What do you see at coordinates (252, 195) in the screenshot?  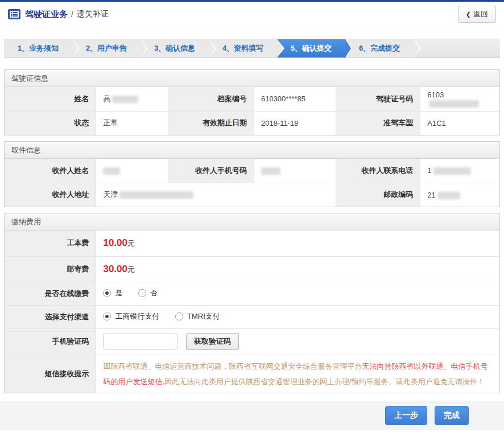 I see `table-row: 收件人地址 天津 邮政编码 21` at bounding box center [252, 195].